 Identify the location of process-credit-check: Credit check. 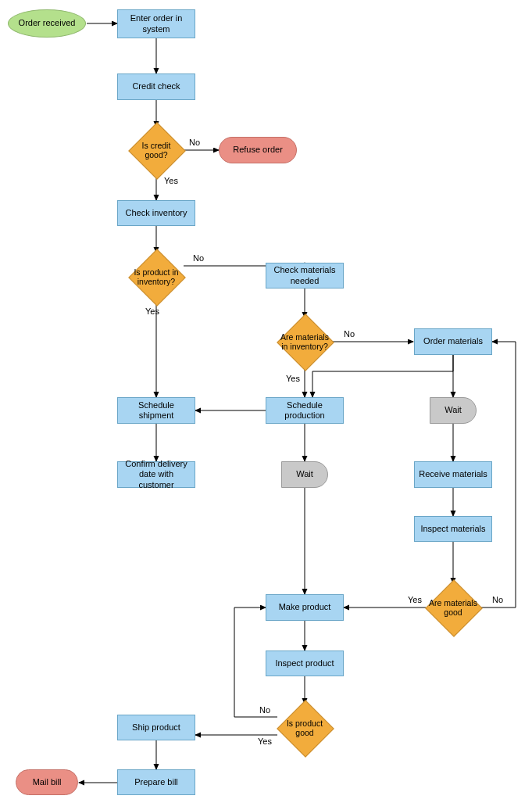
(156, 87).